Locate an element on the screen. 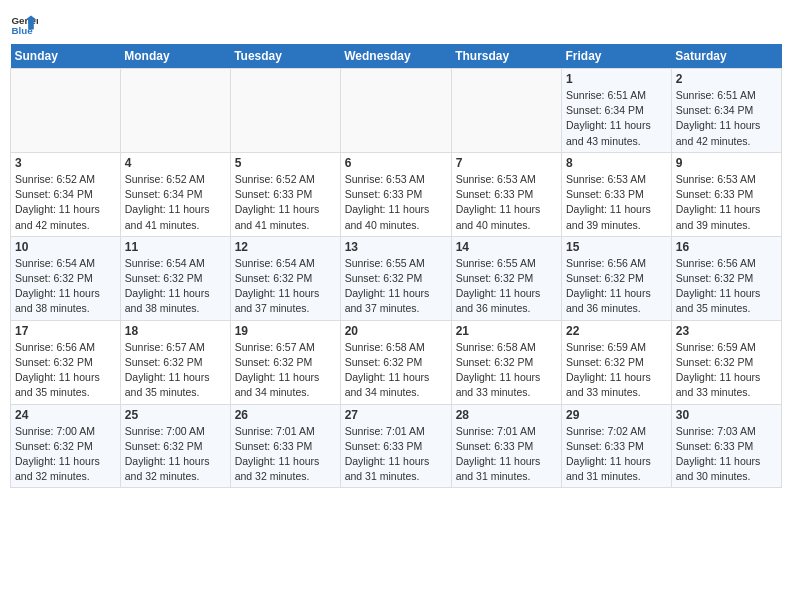 This screenshot has height=612, width=792. day-number: 17 is located at coordinates (66, 331).